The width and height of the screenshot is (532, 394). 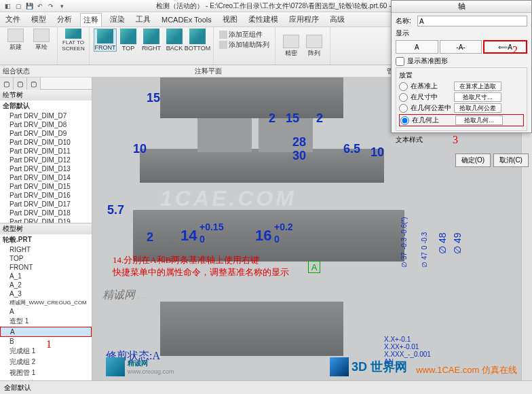 What do you see at coordinates (41, 40) in the screenshot?
I see `sketch-button: 草绘` at bounding box center [41, 40].